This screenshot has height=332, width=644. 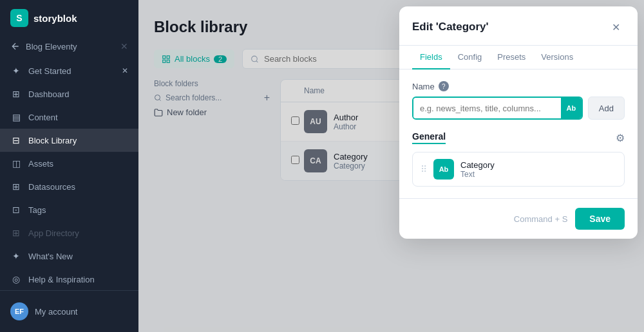 I want to click on field-info: Category Text, so click(x=538, y=170).